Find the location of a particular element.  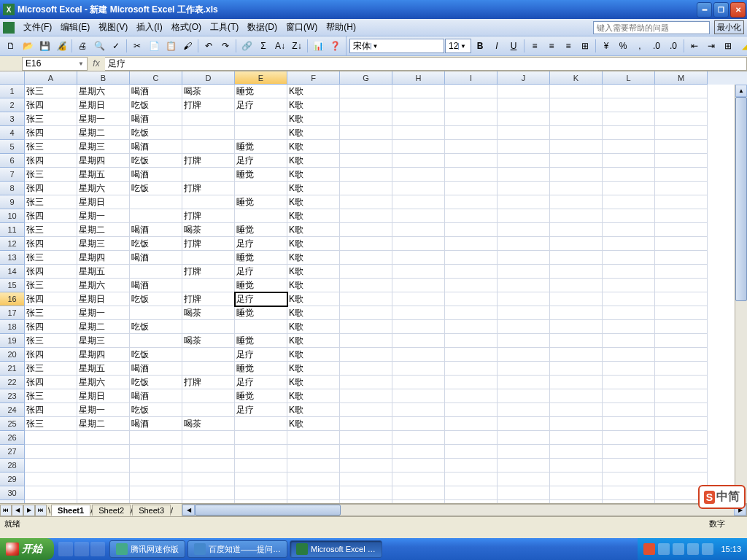

cell-B16: 星期日 is located at coordinates (104, 299).